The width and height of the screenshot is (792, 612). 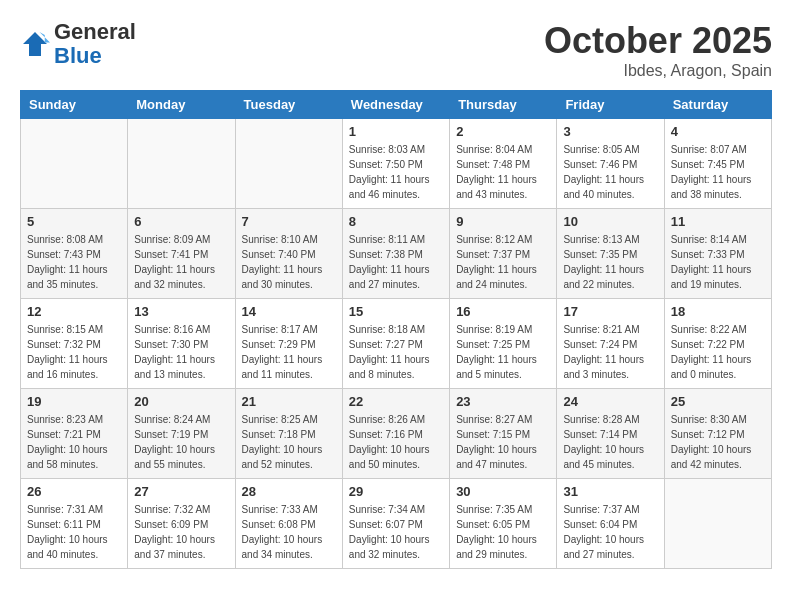 I want to click on day-number: 10, so click(x=610, y=222).